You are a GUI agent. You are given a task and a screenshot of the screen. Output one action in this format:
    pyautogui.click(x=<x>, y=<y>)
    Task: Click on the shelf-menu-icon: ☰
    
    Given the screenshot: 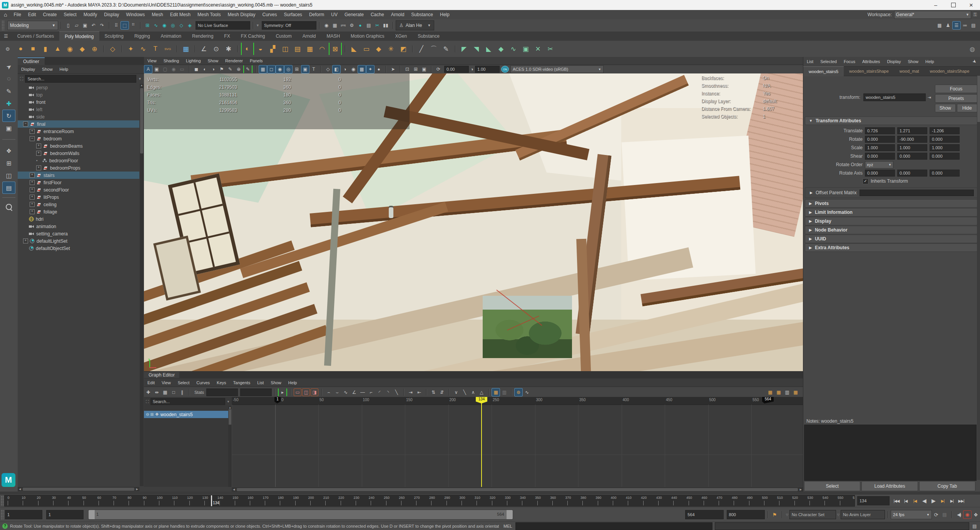 What is the action you would take?
    pyautogui.click(x=6, y=36)
    